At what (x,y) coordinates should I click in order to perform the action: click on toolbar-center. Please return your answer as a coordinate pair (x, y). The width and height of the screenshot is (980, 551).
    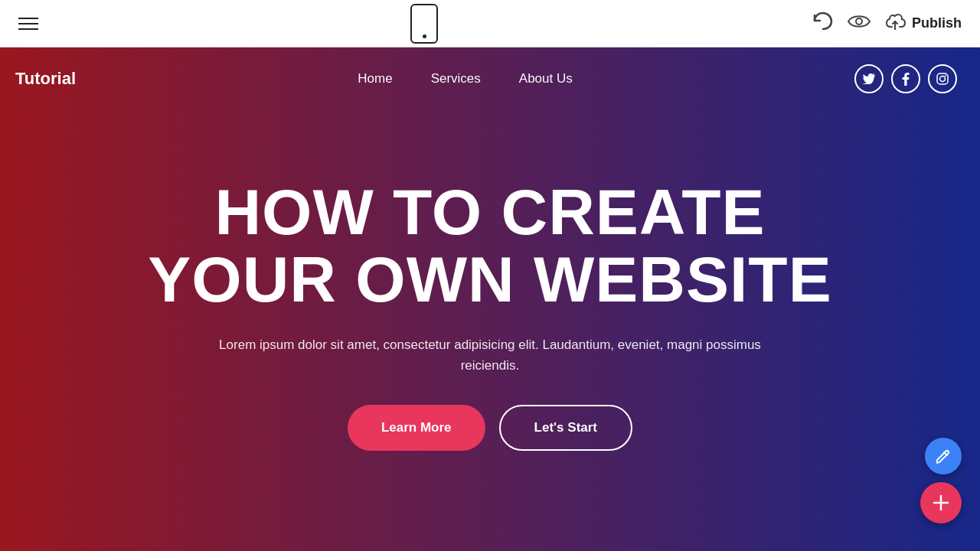
    Looking at the image, I should click on (424, 24).